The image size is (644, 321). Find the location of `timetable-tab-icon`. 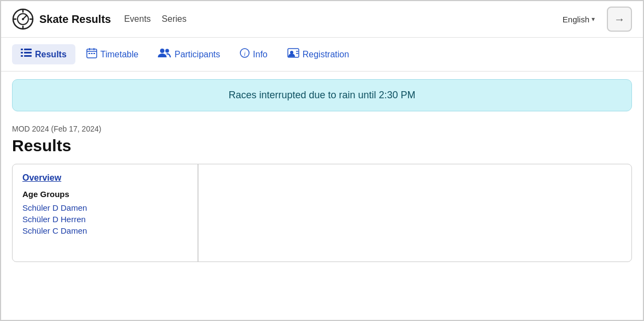

timetable-tab-icon is located at coordinates (92, 55).